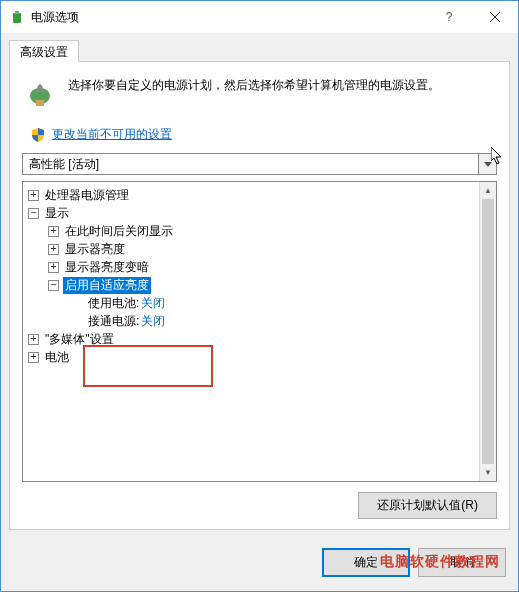  What do you see at coordinates (40, 94) in the screenshot?
I see `power-plan-icon` at bounding box center [40, 94].